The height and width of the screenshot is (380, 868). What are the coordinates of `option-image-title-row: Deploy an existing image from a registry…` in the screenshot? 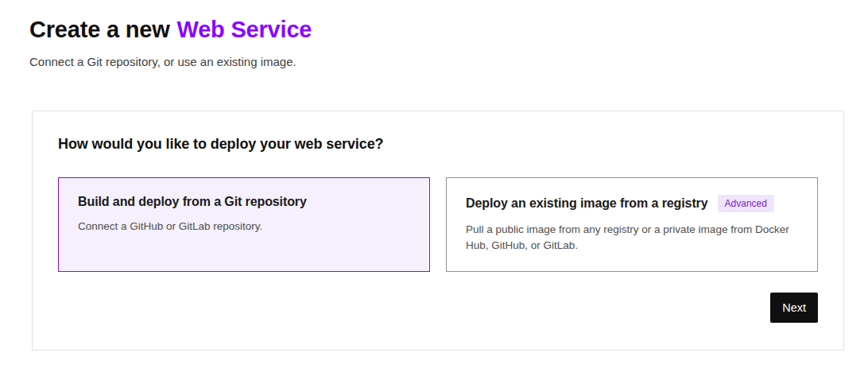 It's located at (632, 204).